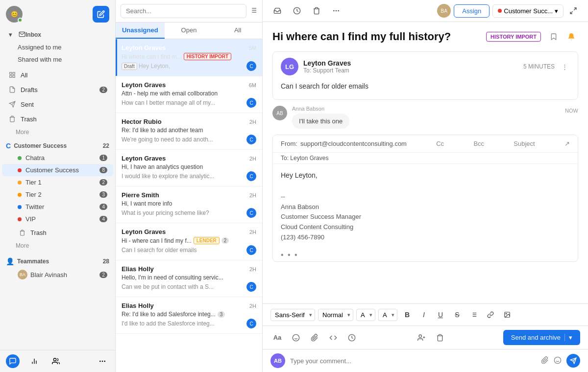 The width and height of the screenshot is (588, 372). What do you see at coordinates (34, 361) in the screenshot?
I see `chart-icon` at bounding box center [34, 361].